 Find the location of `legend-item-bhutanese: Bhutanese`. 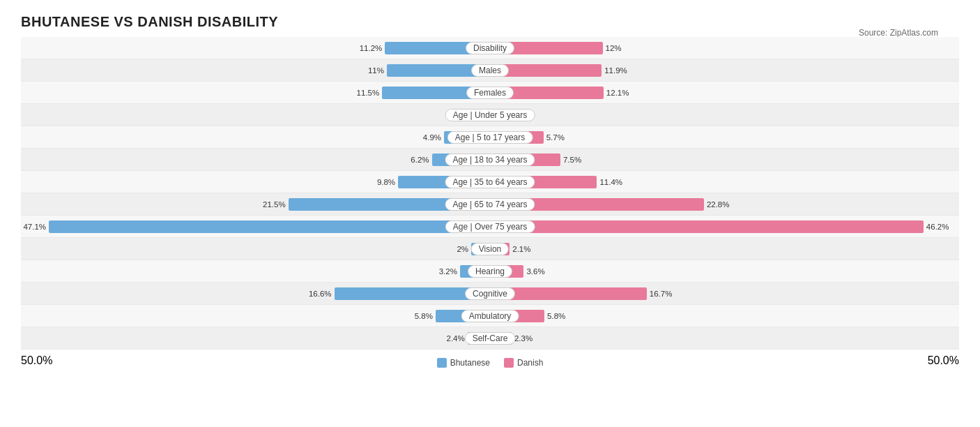

legend-item-bhutanese: Bhutanese is located at coordinates (464, 363).